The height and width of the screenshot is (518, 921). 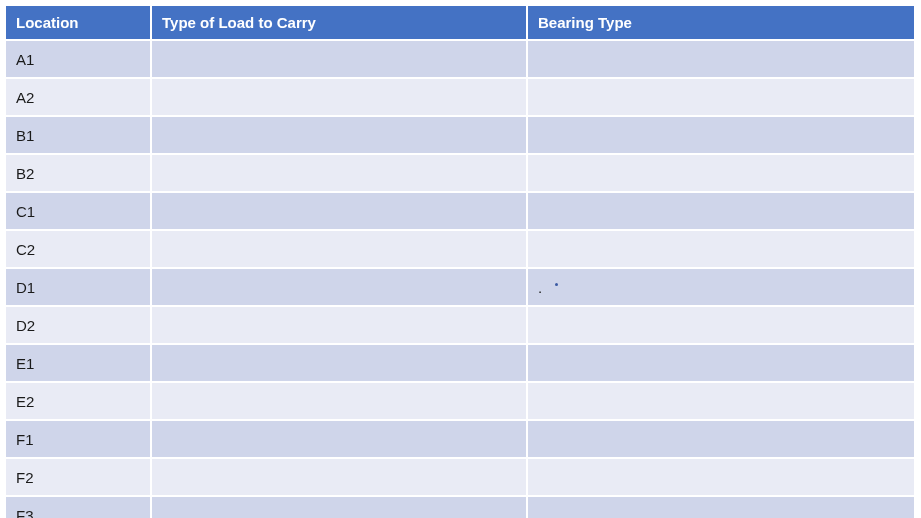 I want to click on table-row: C2, so click(x=460, y=250).